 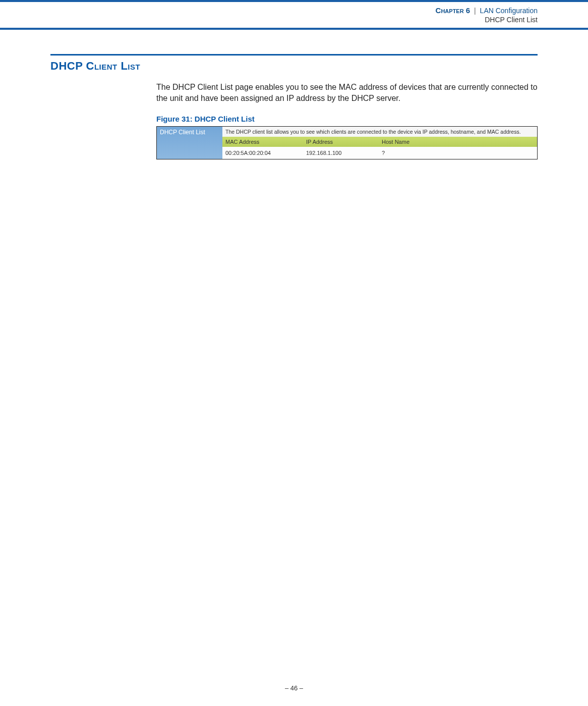 I want to click on chapter-title: LAN Configuration, so click(x=509, y=11).